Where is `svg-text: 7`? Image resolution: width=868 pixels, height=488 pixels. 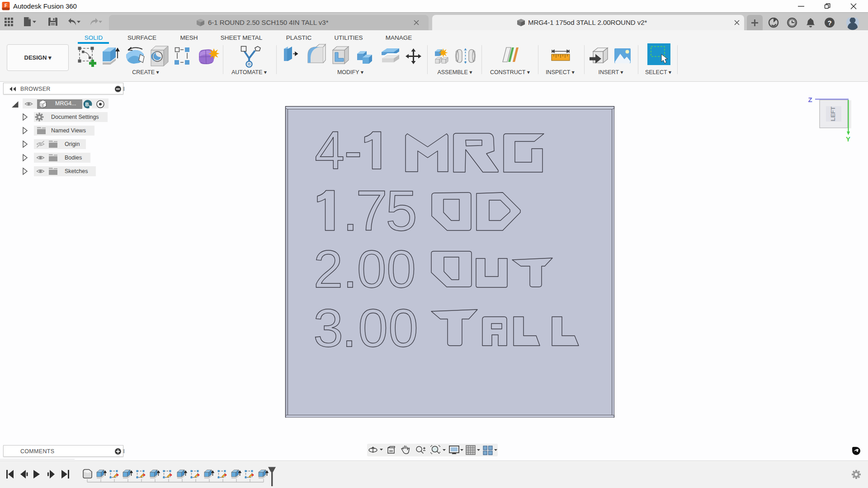
svg-text: 7 is located at coordinates (372, 211).